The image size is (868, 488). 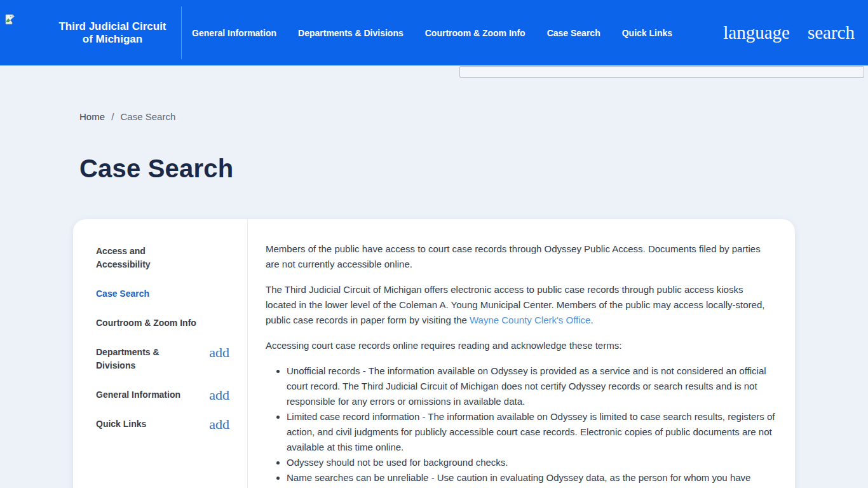 I want to click on site-title-line2: of Michigan, so click(x=112, y=39).